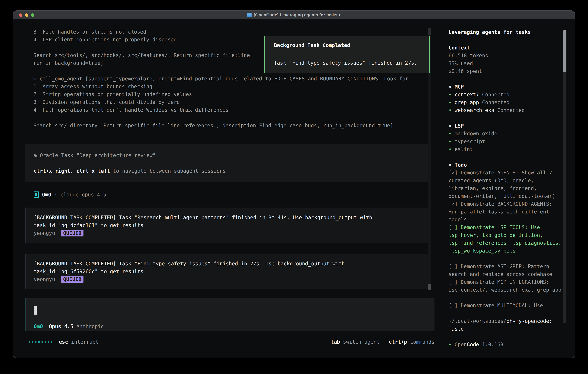  What do you see at coordinates (565, 177) in the screenshot?
I see `sidebar-scrollbar` at bounding box center [565, 177].